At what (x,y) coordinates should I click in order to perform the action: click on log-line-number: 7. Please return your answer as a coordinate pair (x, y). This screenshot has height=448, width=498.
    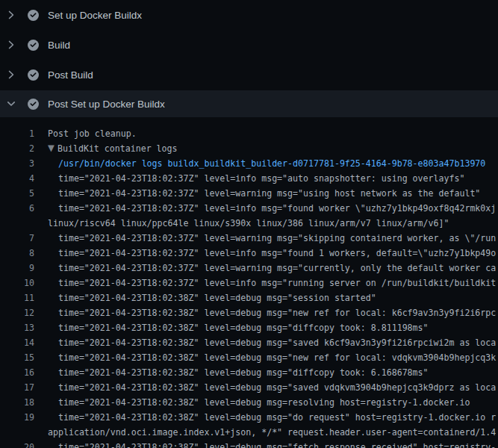
    Looking at the image, I should click on (17, 238).